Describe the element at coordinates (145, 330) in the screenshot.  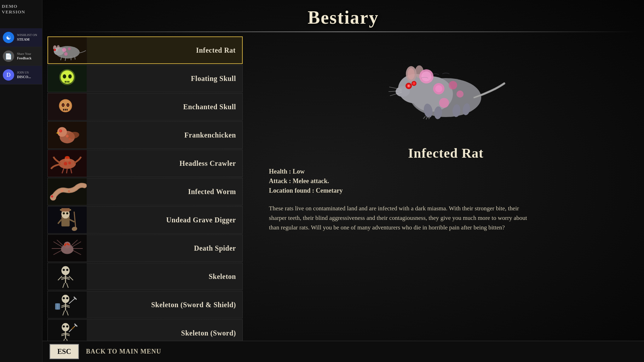
I see `list-item: Skeleton (Sword)` at that location.